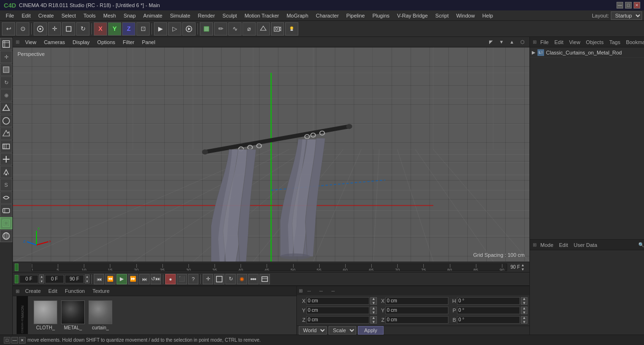 The image size is (644, 345). I want to click on coord-x-field, so click(338, 301).